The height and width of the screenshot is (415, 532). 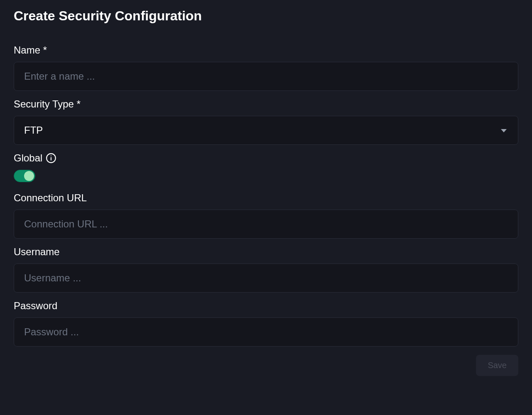 What do you see at coordinates (266, 365) in the screenshot?
I see `button-row: Save` at bounding box center [266, 365].